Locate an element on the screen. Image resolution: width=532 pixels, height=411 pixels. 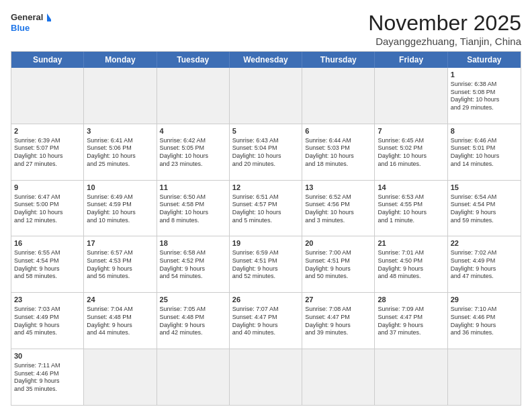
cell-text: Sunrise: 7:02 AM Sunset: 4:49 PM Dayligh… is located at coordinates (484, 265).